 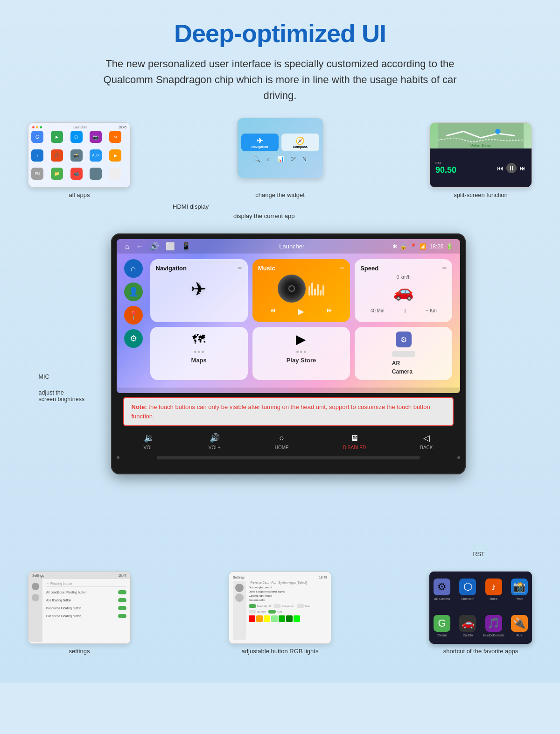 What do you see at coordinates (86, 617) in the screenshot?
I see `settings-row-4: Car speed Floating button` at bounding box center [86, 617].